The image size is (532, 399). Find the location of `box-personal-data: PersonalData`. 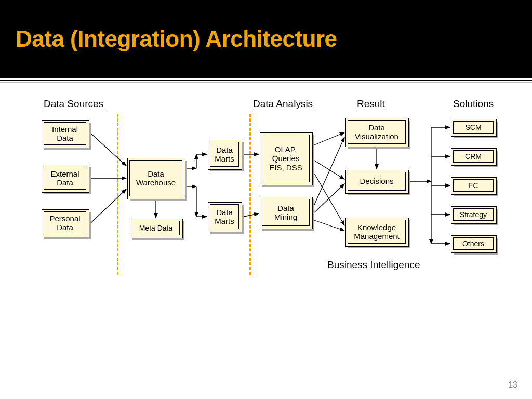

box-personal-data: PersonalData is located at coordinates (65, 223).